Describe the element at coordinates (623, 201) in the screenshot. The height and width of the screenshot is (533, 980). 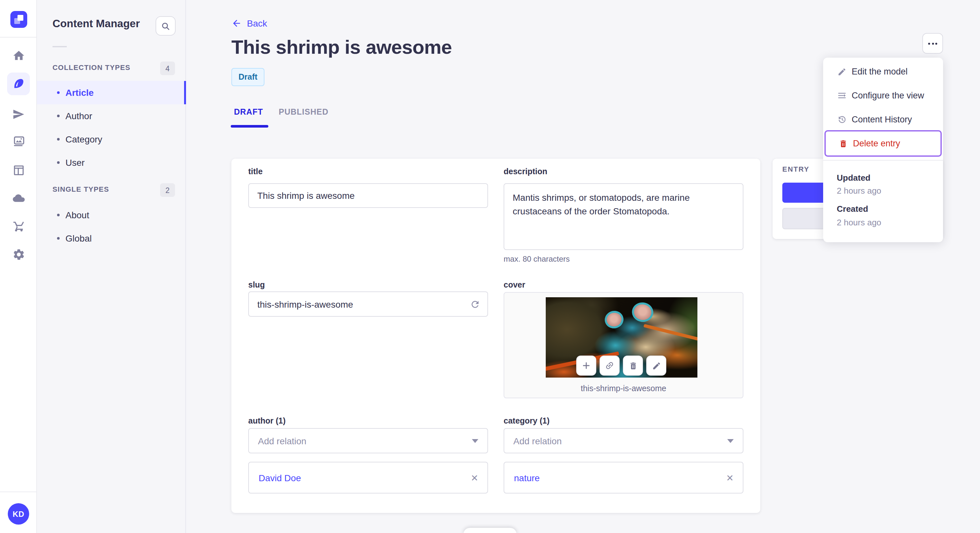
I see `description-value: Mantis shrimps, or stomatopods, are mari…` at that location.